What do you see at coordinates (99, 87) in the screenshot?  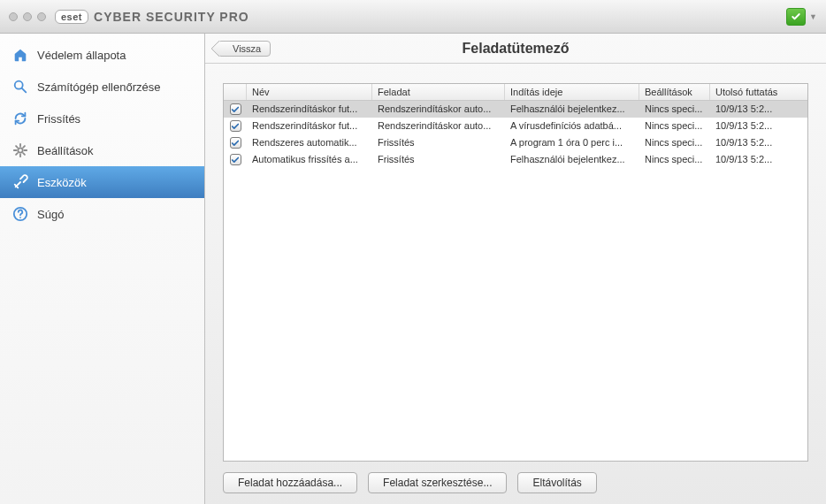 I see `sidebar-item-label: Számítógép ellenőrzése` at bounding box center [99, 87].